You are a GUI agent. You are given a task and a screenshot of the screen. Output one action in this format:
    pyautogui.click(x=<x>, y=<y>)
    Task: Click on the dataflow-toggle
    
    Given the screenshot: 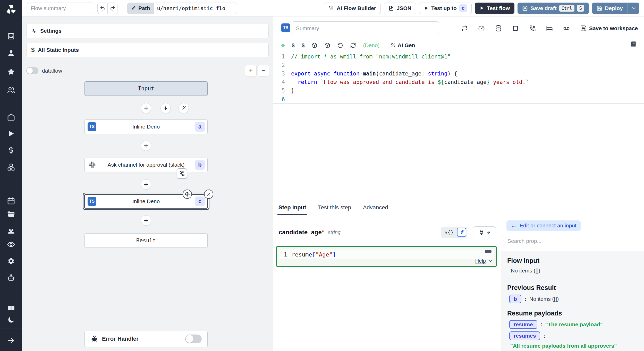 What is the action you would take?
    pyautogui.click(x=32, y=71)
    